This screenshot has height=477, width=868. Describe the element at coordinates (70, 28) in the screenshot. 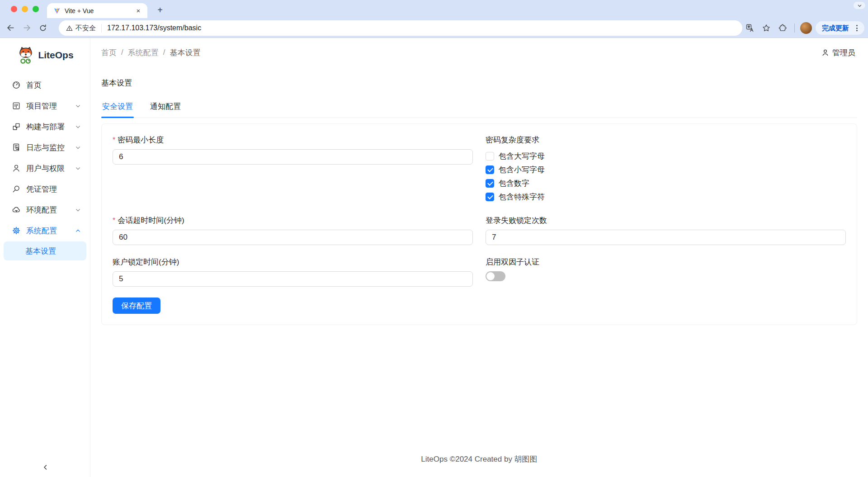

I see `warning-icon` at that location.